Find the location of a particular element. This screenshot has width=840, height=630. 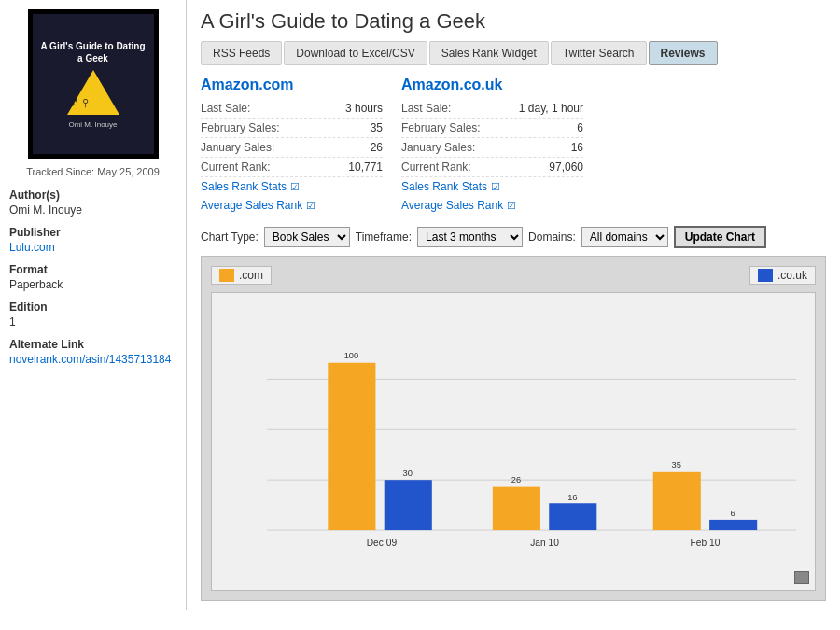

format-label: Format is located at coordinates (93, 270).